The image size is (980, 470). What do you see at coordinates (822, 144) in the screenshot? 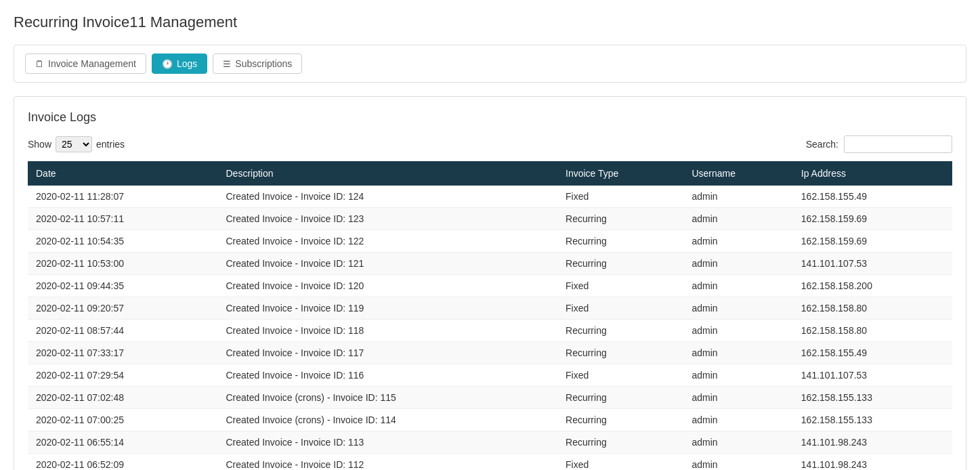
I see `search-label: Search:` at bounding box center [822, 144].